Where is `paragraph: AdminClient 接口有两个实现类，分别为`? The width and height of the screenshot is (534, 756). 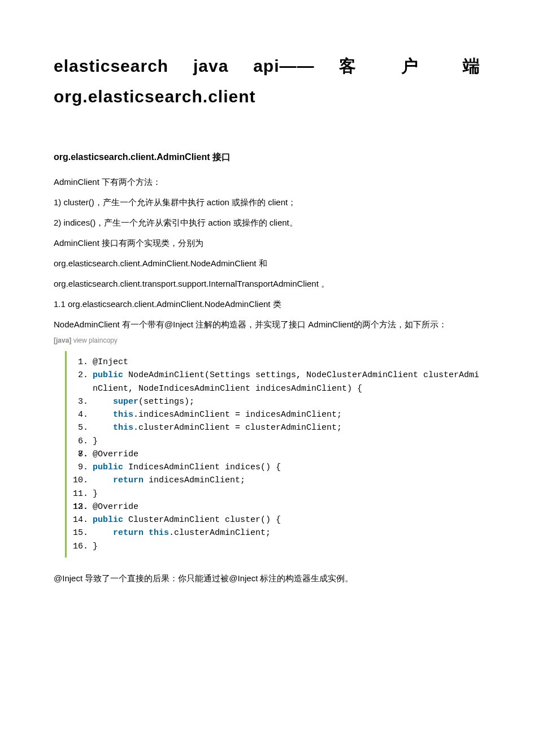 paragraph: AdminClient 接口有两个实现类，分别为 is located at coordinates (267, 243).